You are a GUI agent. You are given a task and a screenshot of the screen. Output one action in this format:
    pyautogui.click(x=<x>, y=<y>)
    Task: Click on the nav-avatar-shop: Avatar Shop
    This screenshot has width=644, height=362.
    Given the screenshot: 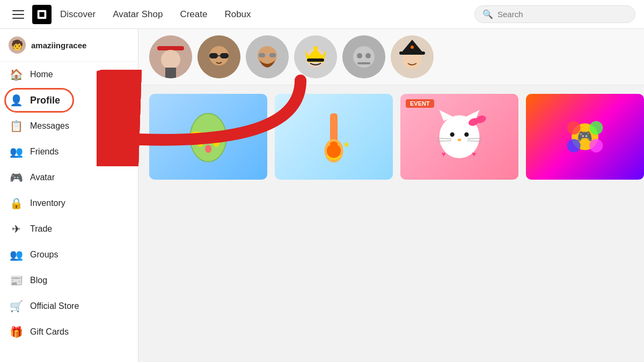 What is the action you would take?
    pyautogui.click(x=137, y=14)
    